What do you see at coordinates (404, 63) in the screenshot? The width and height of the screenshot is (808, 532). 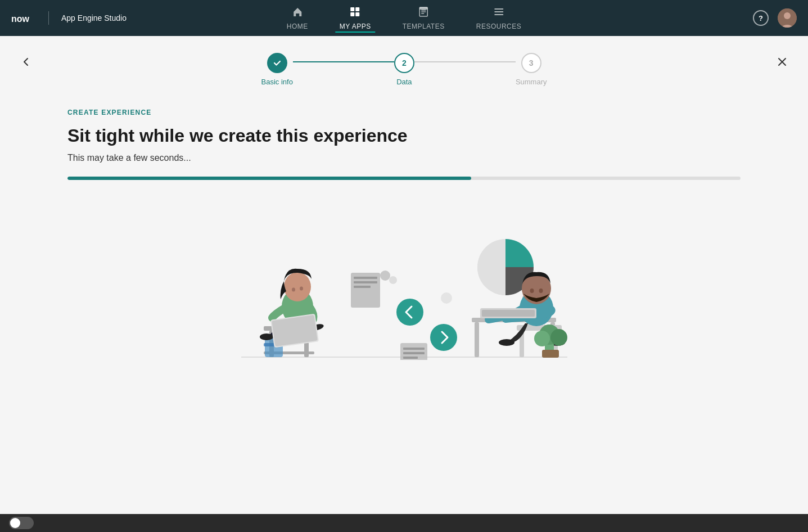 I see `step-data-circle: 2` at bounding box center [404, 63].